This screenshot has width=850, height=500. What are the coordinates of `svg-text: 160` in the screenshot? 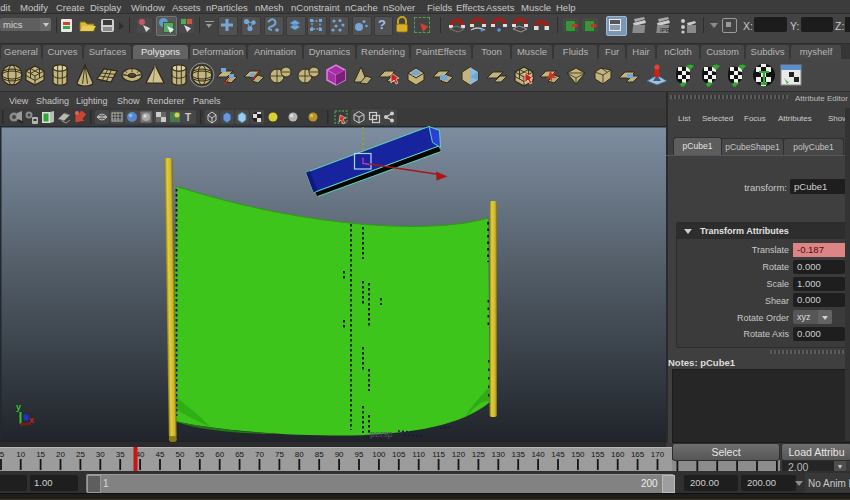 It's located at (618, 454).